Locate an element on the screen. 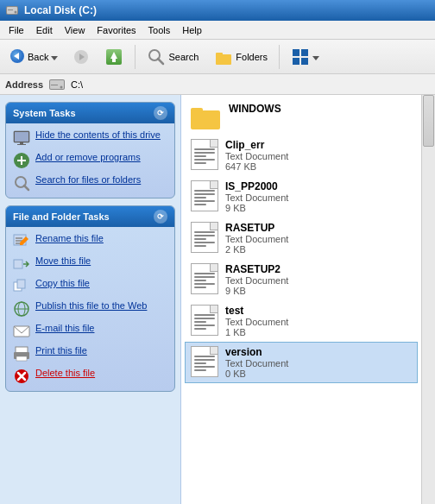 Image resolution: width=435 pixels, height=504 pixels. search-files-icon is located at coordinates (22, 183).